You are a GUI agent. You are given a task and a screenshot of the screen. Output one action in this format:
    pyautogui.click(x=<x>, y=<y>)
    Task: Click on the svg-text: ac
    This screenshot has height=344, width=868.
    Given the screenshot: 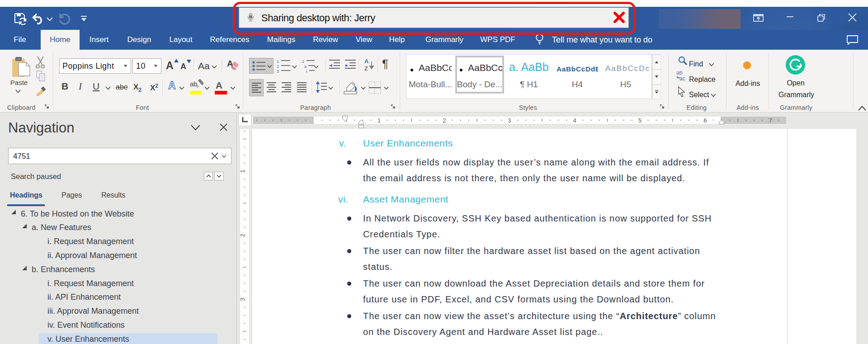 What is the action you would take?
    pyautogui.click(x=683, y=79)
    